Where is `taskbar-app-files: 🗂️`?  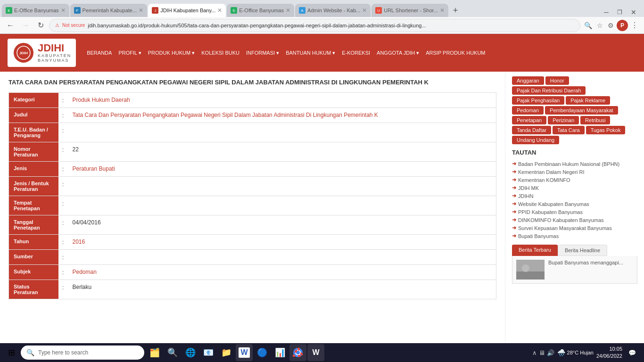 taskbar-app-files: 🗂️ is located at coordinates (155, 353).